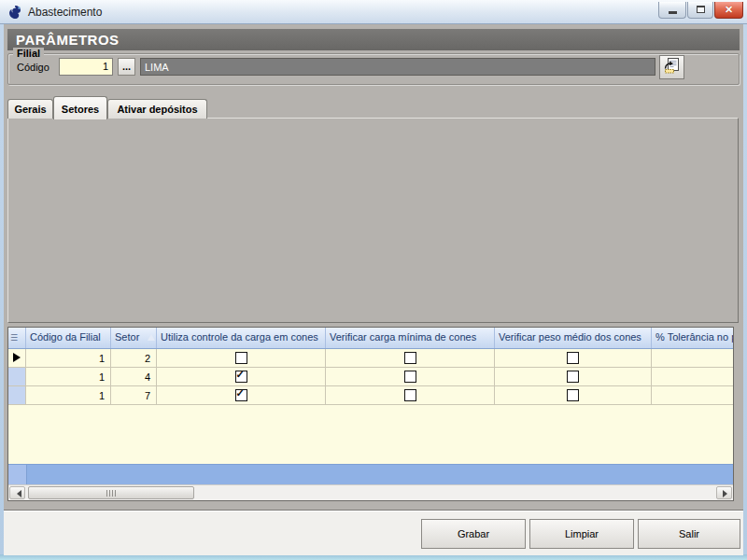 The image size is (747, 560). What do you see at coordinates (371, 377) in the screenshot?
I see `grid-row: 1 4` at bounding box center [371, 377].